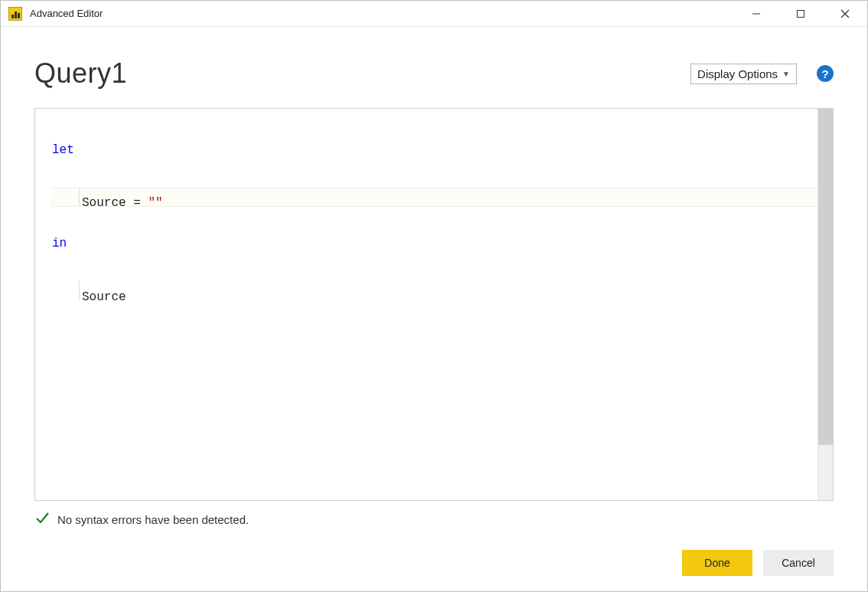 The width and height of the screenshot is (868, 592). I want to click on status-row: No syntax errors have been detected., so click(434, 519).